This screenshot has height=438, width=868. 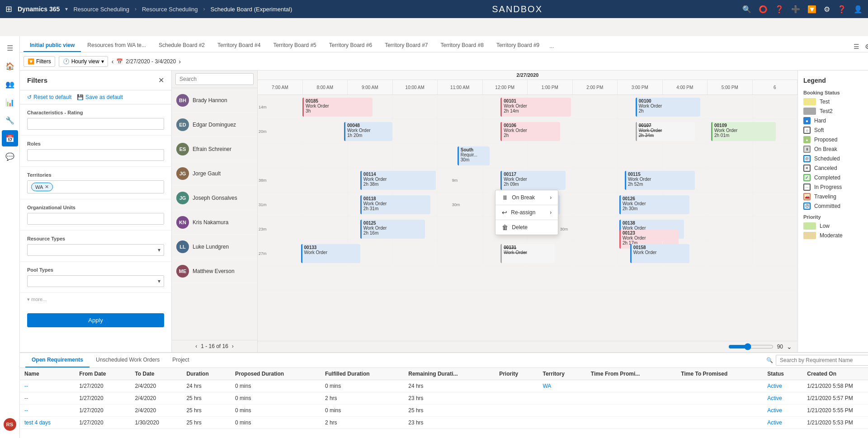 I want to click on tab-territory-board-7: Territory Board #7, so click(x=406, y=46).